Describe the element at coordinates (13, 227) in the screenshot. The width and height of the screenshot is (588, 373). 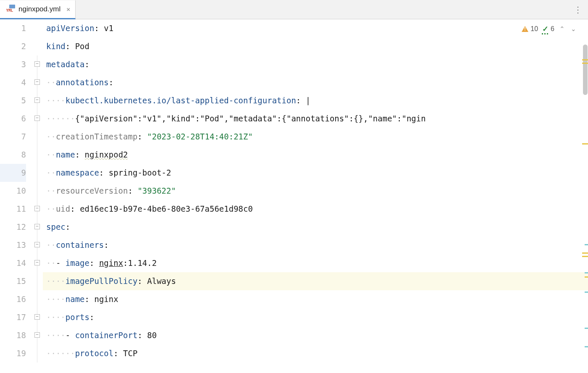
I see `line-number: 12` at that location.